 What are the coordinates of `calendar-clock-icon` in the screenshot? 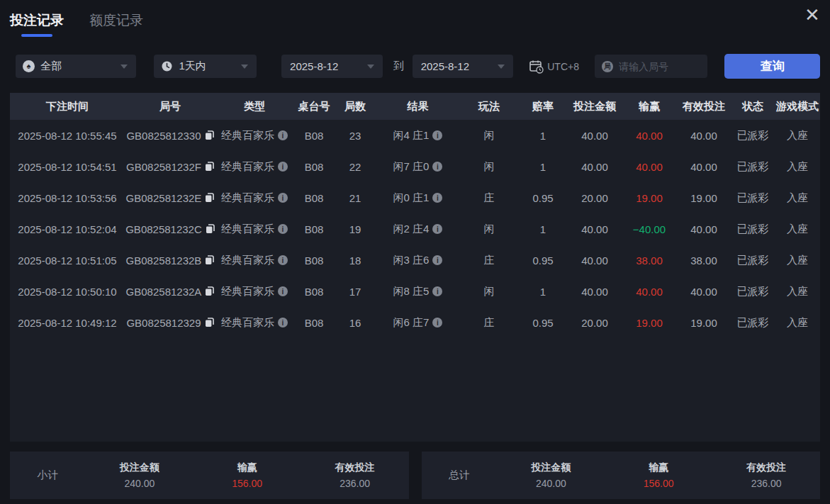 It's located at (537, 67).